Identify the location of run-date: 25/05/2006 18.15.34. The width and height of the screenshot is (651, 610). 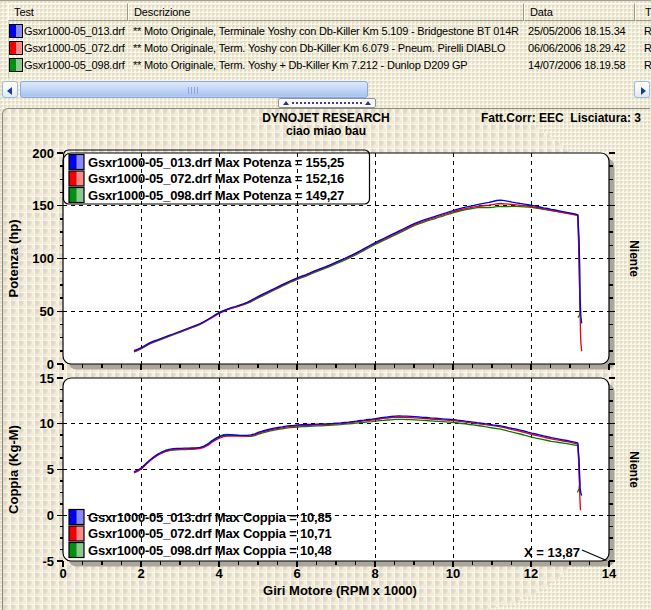
(583, 31).